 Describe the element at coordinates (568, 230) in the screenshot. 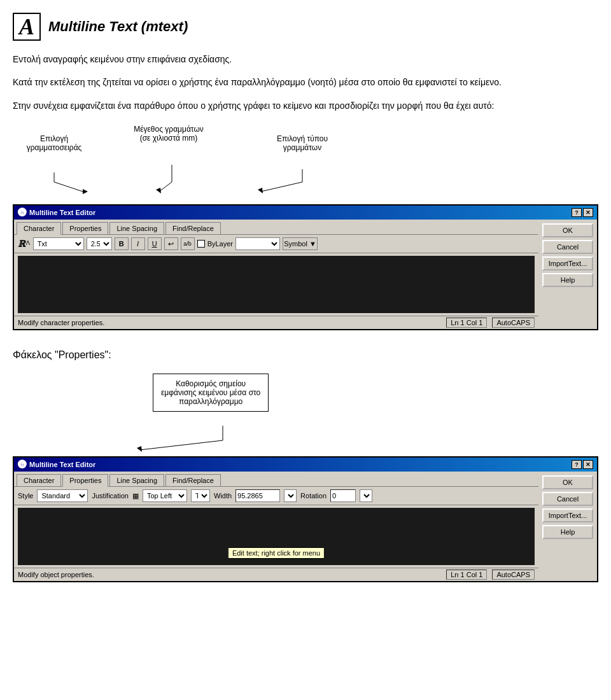

I see `ok-button-1: OK` at that location.